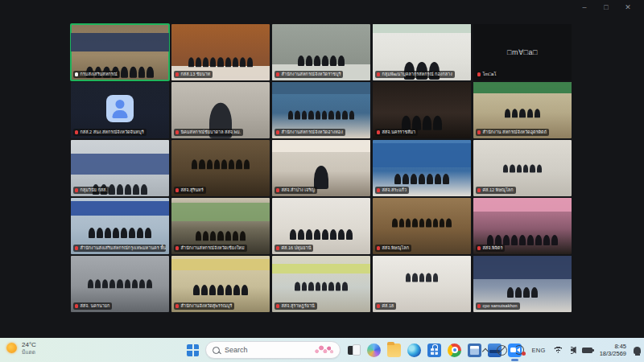  I want to click on participant-tile: สสจ. นครนายก, so click(120, 284).